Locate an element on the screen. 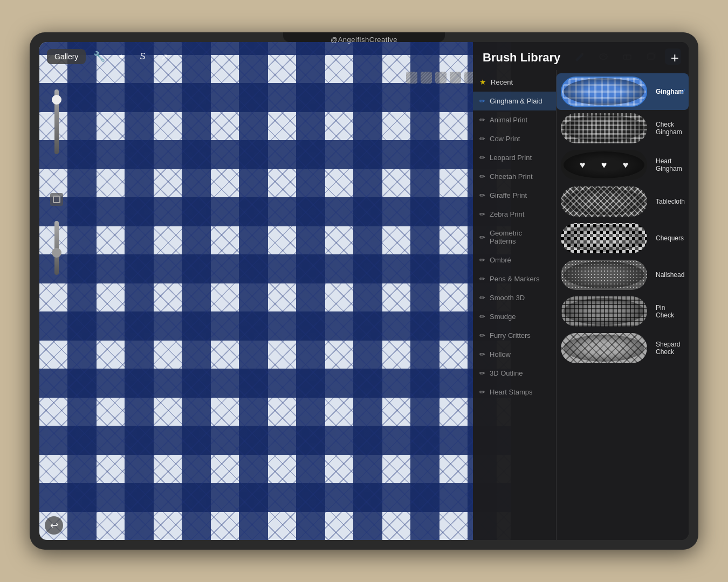 The image size is (728, 582). category-giraffe-print: ✏ Giraffe Print is located at coordinates (514, 195).